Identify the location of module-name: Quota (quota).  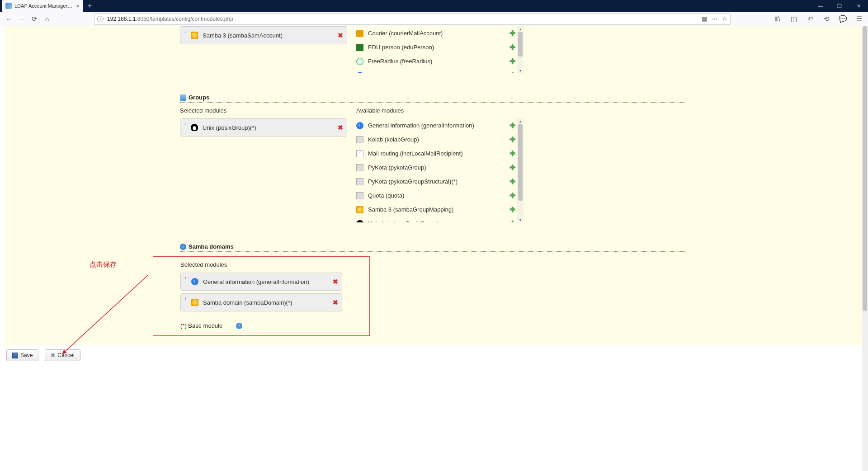
(439, 195).